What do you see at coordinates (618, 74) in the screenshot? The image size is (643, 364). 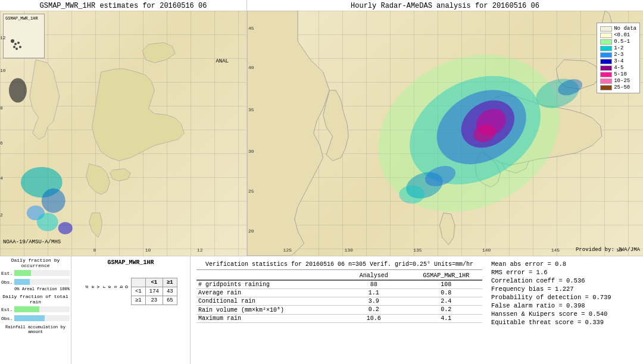 I see `legend-item-5-10: 5-10` at bounding box center [618, 74].